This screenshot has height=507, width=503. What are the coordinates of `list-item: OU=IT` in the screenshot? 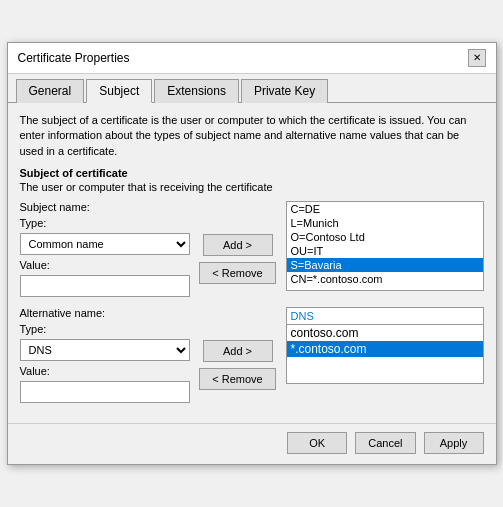 It's located at (385, 251).